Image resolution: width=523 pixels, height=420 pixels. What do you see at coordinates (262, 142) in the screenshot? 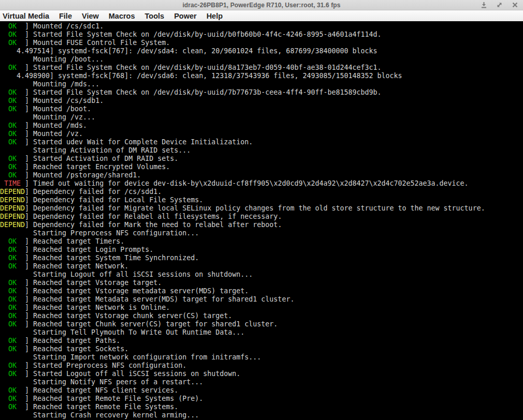
I see `console-line: OK ] Started udev Wait for Complete Devi…` at bounding box center [262, 142].